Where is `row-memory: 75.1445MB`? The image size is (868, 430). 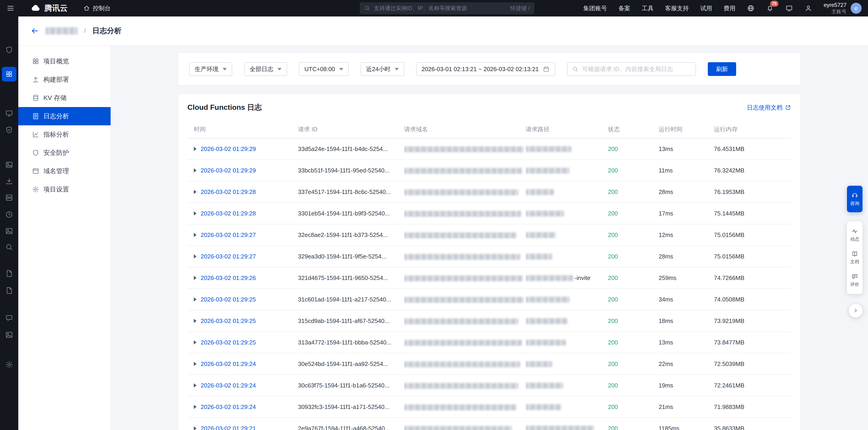 row-memory: 75.1445MB is located at coordinates (753, 213).